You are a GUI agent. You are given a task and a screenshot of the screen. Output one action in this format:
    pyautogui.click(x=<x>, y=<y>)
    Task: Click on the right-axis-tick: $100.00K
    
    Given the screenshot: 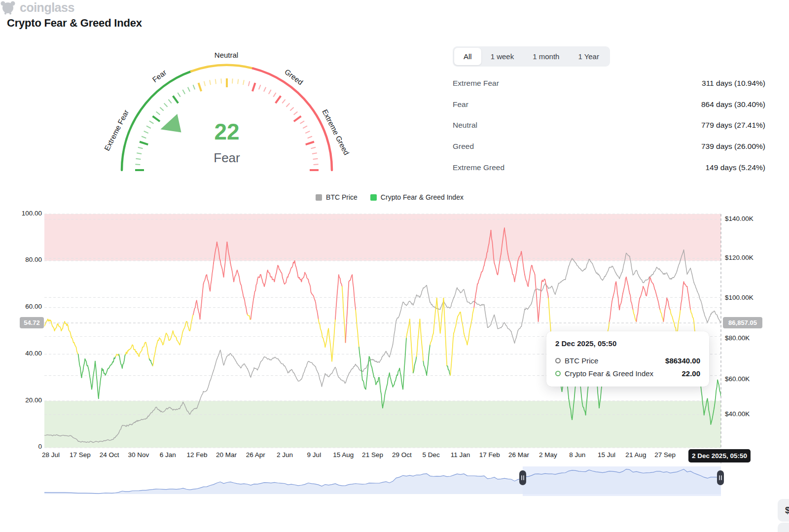 What is the action you would take?
    pyautogui.click(x=747, y=298)
    